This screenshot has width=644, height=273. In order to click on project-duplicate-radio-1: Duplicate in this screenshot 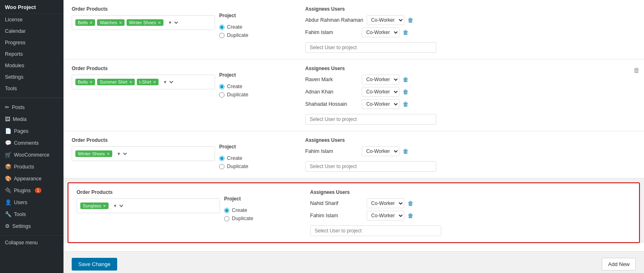, I will do `click(260, 35)`.